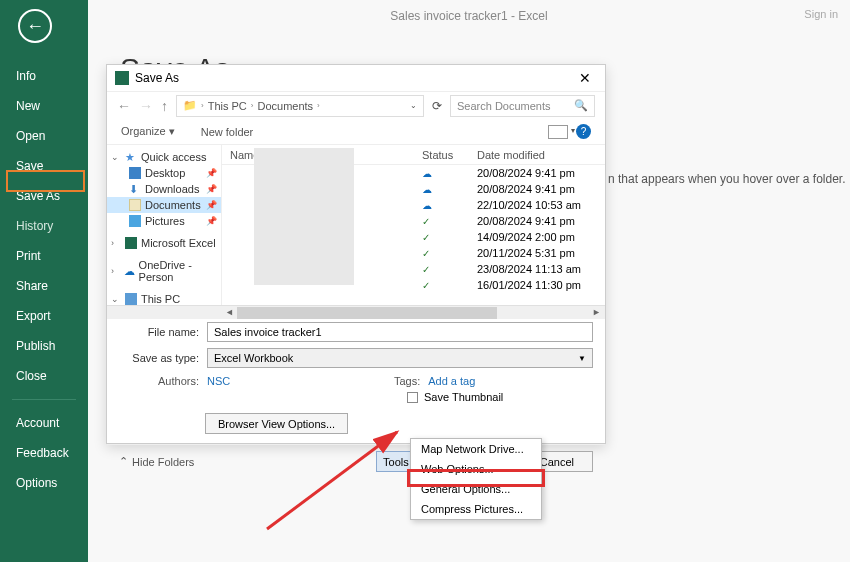  What do you see at coordinates (596, 312) in the screenshot?
I see `scroll-right-icon: ►` at bounding box center [596, 312].